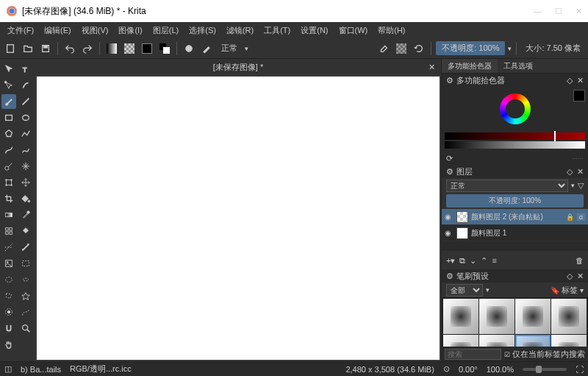 This screenshot has height=376, width=588. I want to click on menu-view: 视图(V), so click(96, 31).